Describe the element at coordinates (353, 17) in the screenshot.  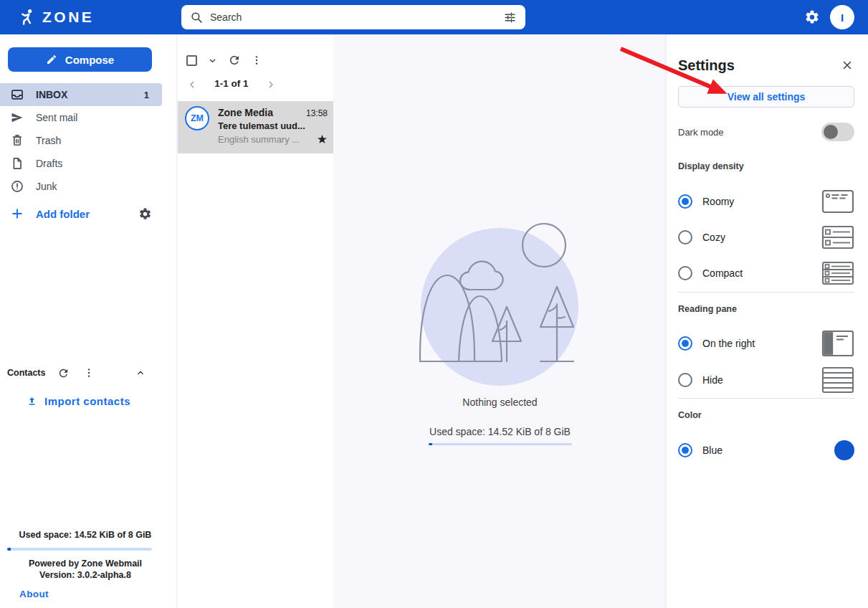
I see `search-input` at that location.